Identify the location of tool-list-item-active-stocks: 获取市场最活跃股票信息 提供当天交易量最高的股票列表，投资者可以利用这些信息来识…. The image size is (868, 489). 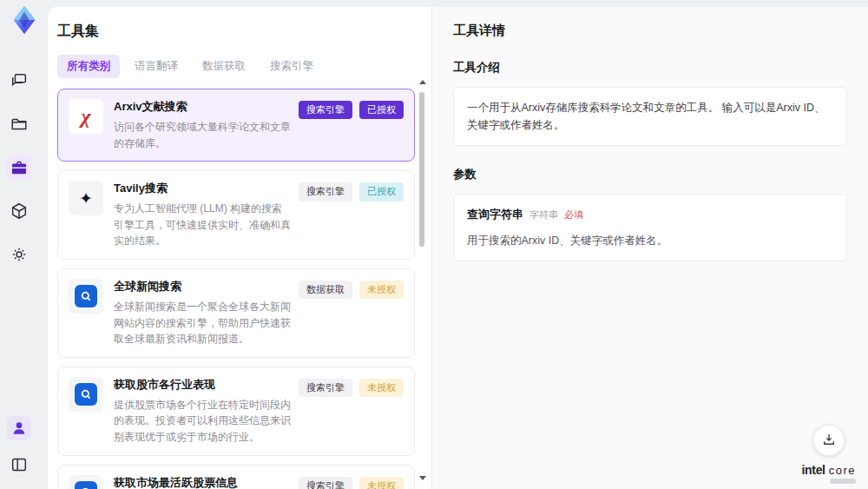
(236, 477).